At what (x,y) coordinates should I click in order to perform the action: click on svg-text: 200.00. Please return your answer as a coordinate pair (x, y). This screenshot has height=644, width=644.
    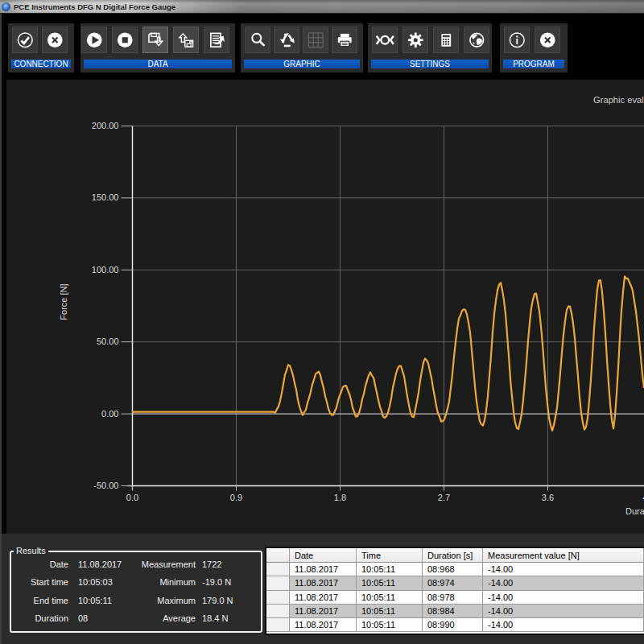
    Looking at the image, I should click on (105, 126).